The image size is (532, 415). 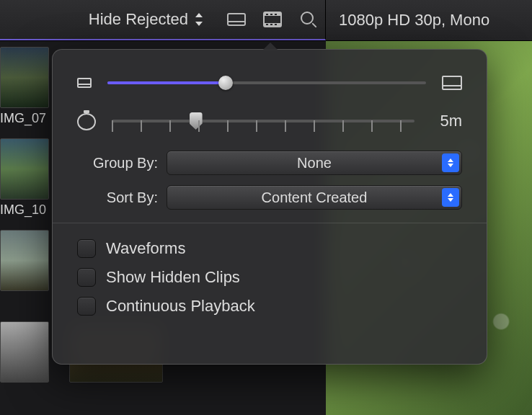 I want to click on waveforms-checkbox, so click(x=87, y=249).